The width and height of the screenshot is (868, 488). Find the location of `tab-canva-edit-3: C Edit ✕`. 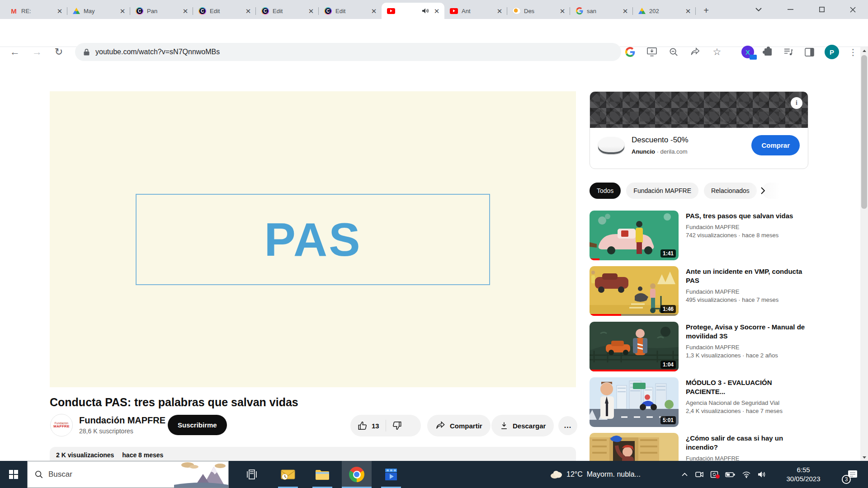

tab-canva-edit-3: C Edit ✕ is located at coordinates (350, 11).